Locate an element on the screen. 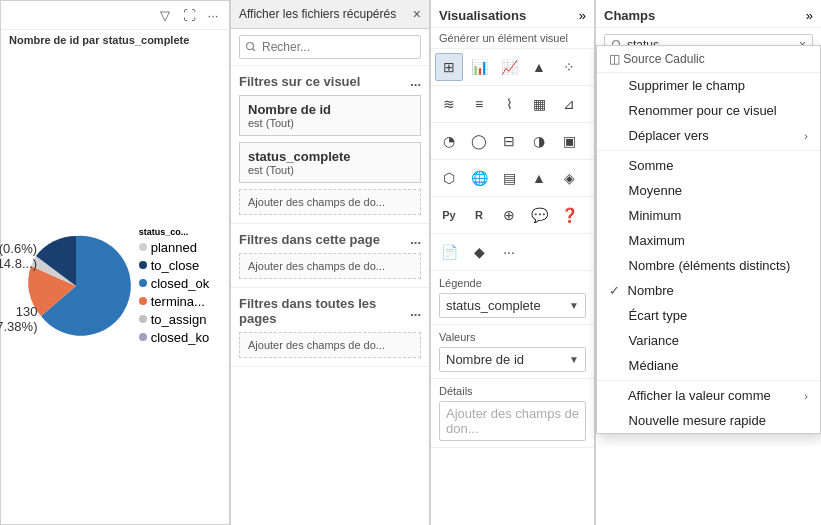 This screenshot has height=525, width=821. viz-icon-treemap: ⊟ is located at coordinates (509, 141).